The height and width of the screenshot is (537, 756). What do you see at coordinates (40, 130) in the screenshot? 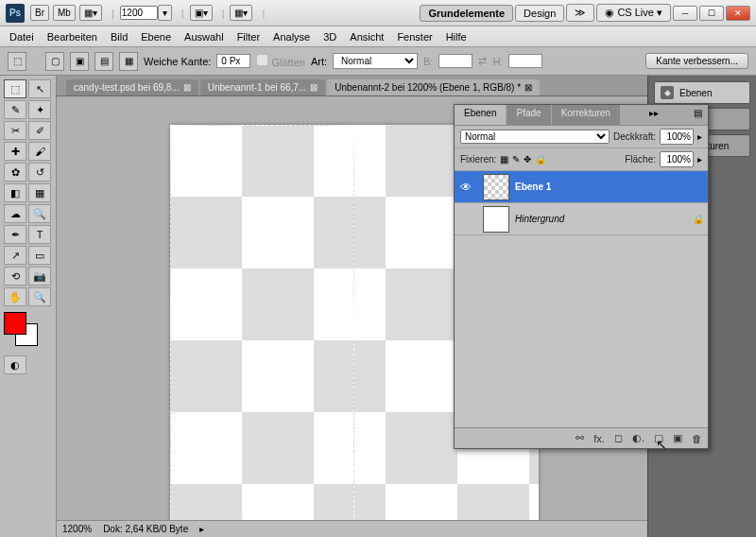
I see `eyedropper-tool: ✐` at bounding box center [40, 130].